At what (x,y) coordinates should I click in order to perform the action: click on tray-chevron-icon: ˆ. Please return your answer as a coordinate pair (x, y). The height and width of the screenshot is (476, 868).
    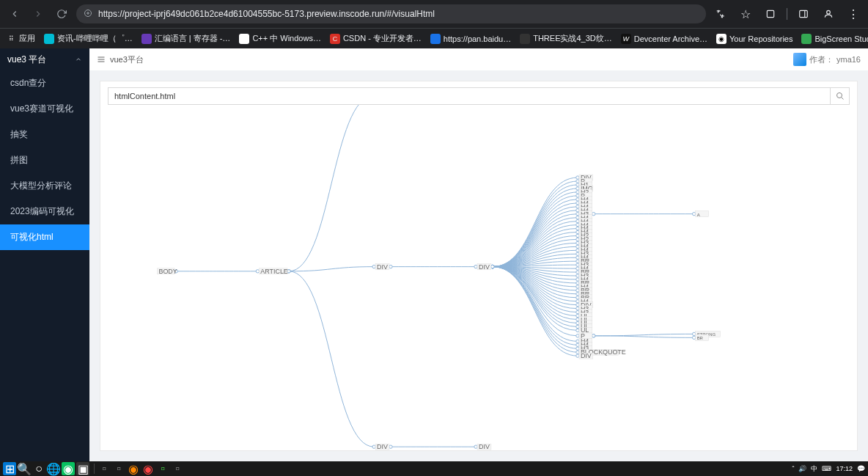
    Looking at the image, I should click on (793, 469).